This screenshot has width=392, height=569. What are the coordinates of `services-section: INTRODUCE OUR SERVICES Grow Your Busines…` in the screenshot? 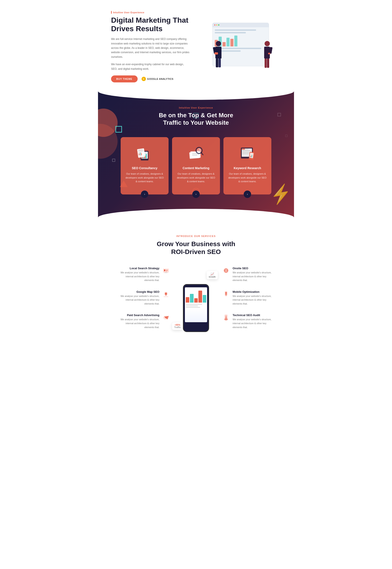 It's located at (196, 284).